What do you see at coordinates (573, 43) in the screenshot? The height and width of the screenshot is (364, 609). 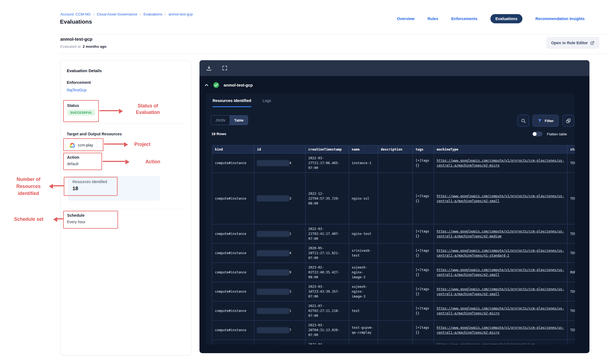 I see `open-in-rule-editor-button: Open in Rule Editor` at bounding box center [573, 43].